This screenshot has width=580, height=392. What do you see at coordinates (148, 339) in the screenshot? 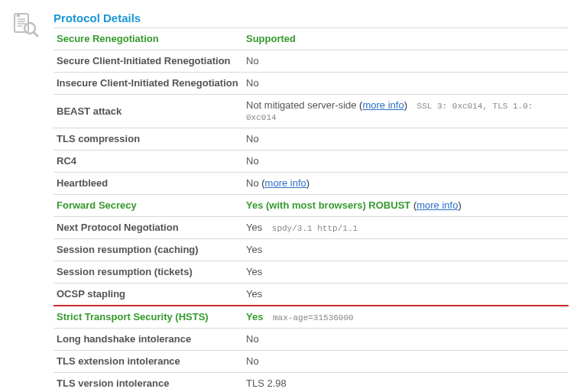
I see `row-label: Long handshake intolerance` at bounding box center [148, 339].